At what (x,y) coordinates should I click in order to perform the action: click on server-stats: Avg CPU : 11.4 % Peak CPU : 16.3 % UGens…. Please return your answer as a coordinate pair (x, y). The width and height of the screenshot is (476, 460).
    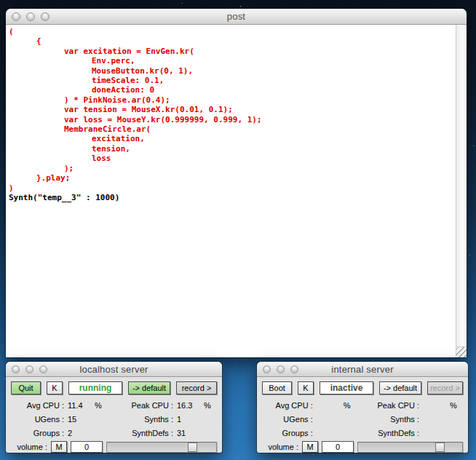
    Looking at the image, I should click on (114, 419).